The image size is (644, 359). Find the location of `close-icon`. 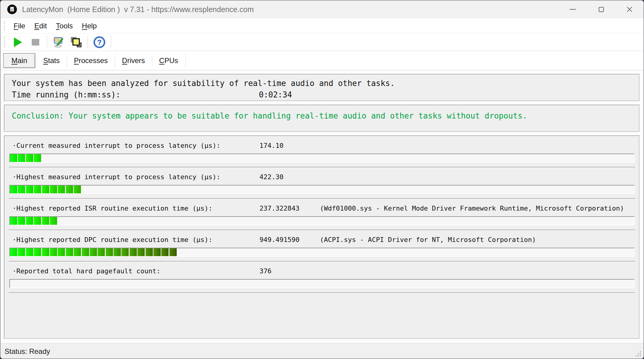

close-icon is located at coordinates (630, 9).